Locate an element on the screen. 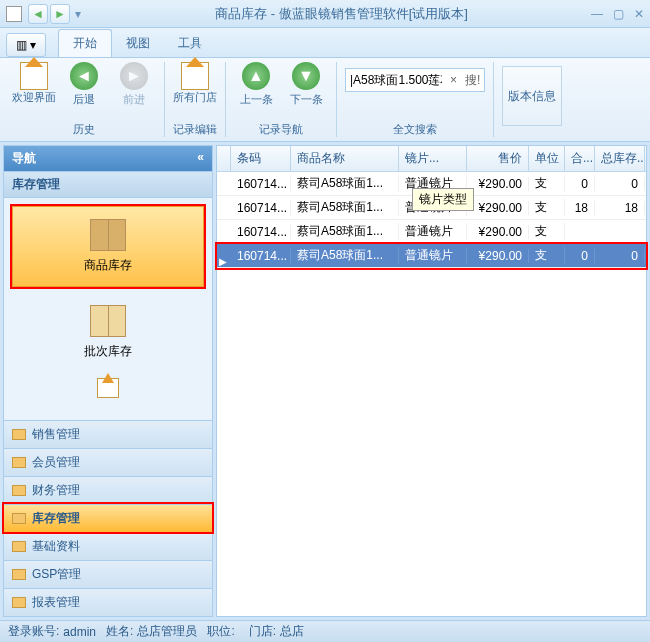 The height and width of the screenshot is (642, 650). forward-icon: ► is located at coordinates (134, 76).